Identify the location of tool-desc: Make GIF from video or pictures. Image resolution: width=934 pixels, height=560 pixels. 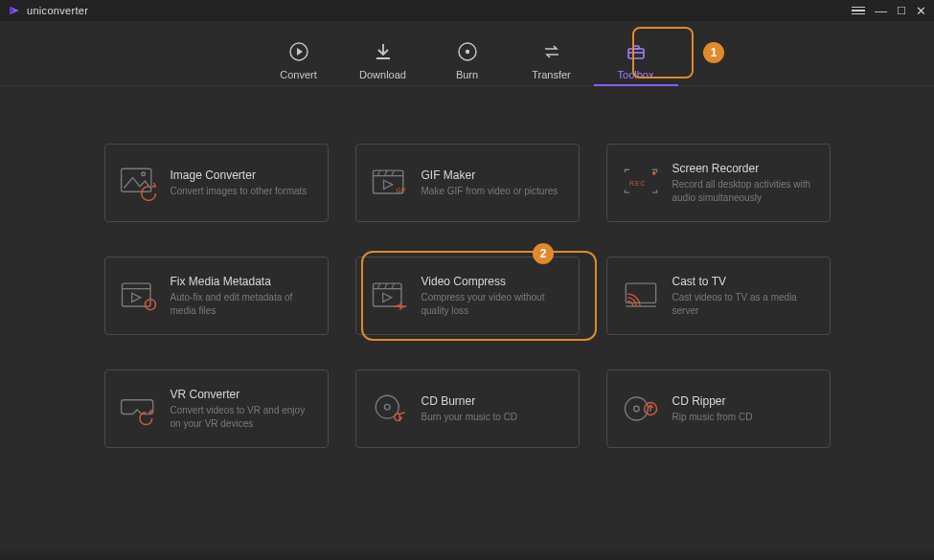
(494, 191).